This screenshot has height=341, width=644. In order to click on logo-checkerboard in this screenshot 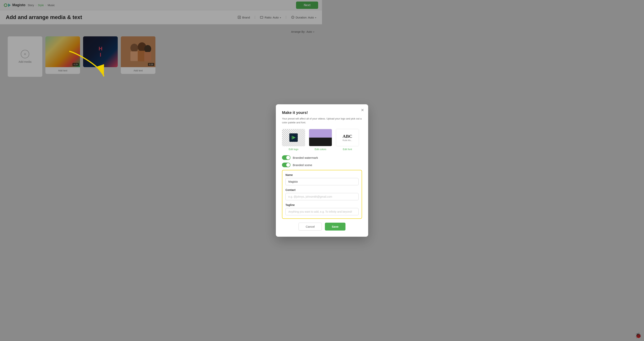, I will do `click(294, 138)`.